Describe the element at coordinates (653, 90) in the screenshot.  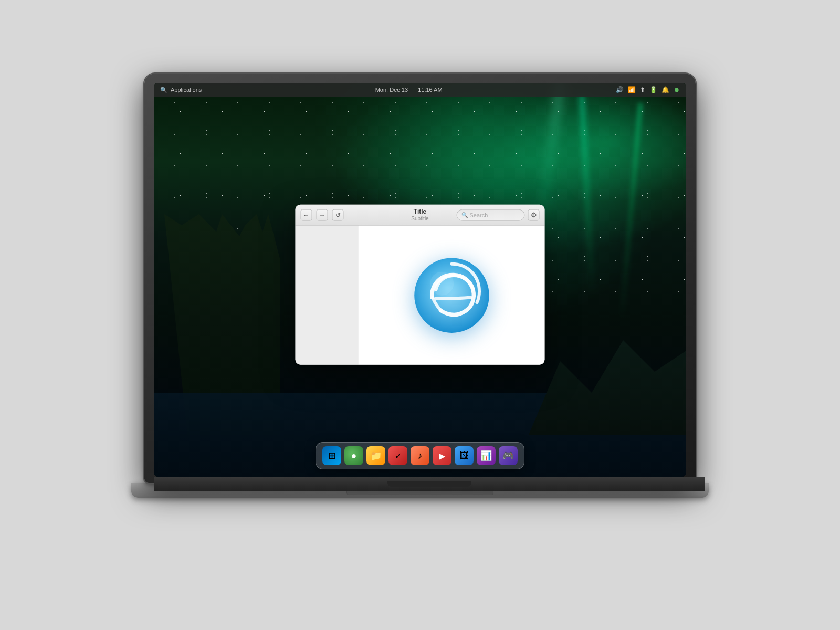
I see `battery-icon: 🔋` at that location.